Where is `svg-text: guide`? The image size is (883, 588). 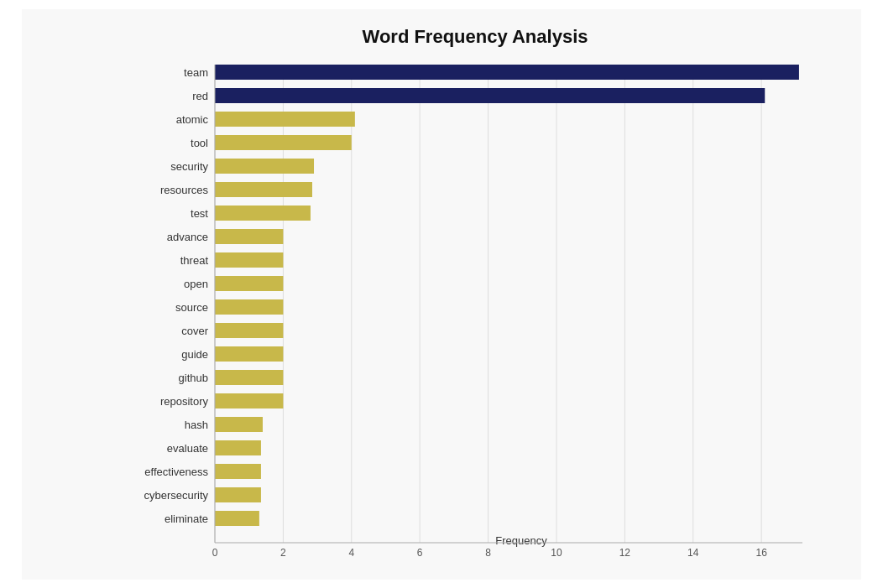
svg-text: guide is located at coordinates (195, 354).